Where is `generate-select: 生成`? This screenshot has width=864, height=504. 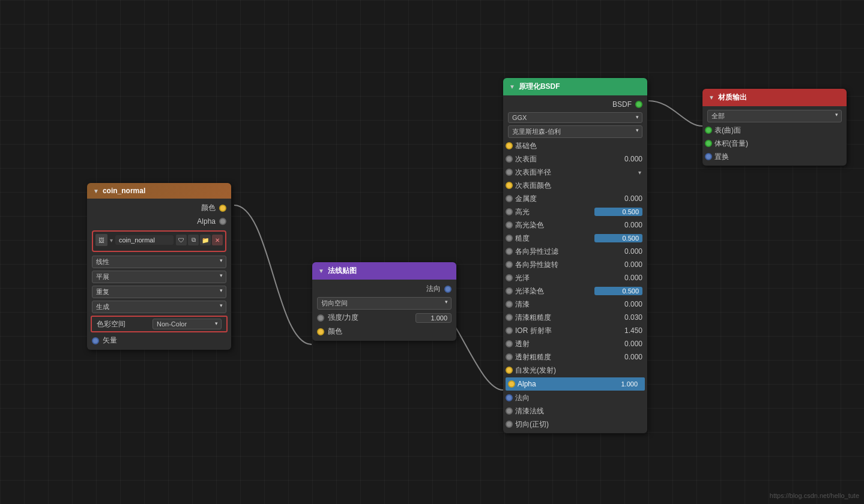 generate-select: 生成 is located at coordinates (159, 307).